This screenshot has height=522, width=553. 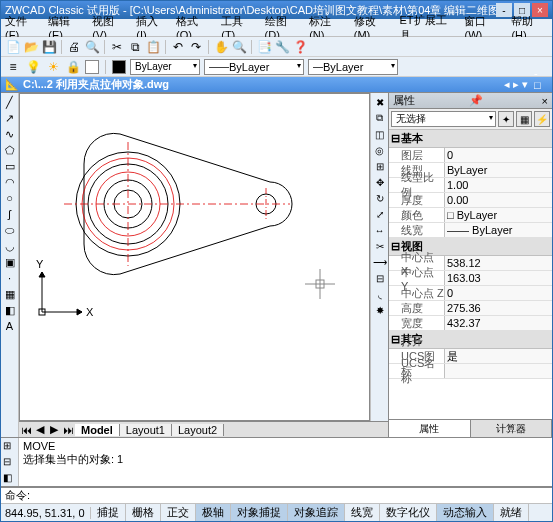 I want to click on color-black, so click(x=119, y=67).